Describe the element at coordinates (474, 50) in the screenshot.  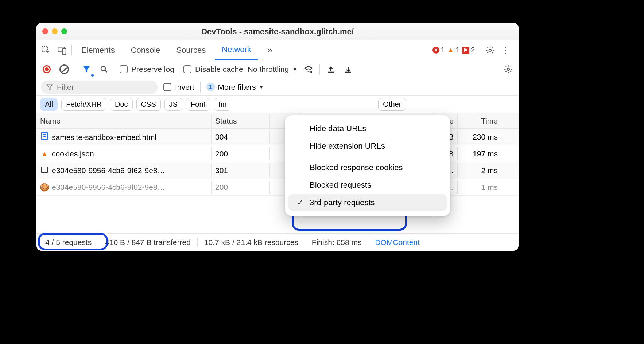
I see `tab-toolbar-right: ✕ 1 ▲ 1 ⚑ 2 ⋮` at that location.